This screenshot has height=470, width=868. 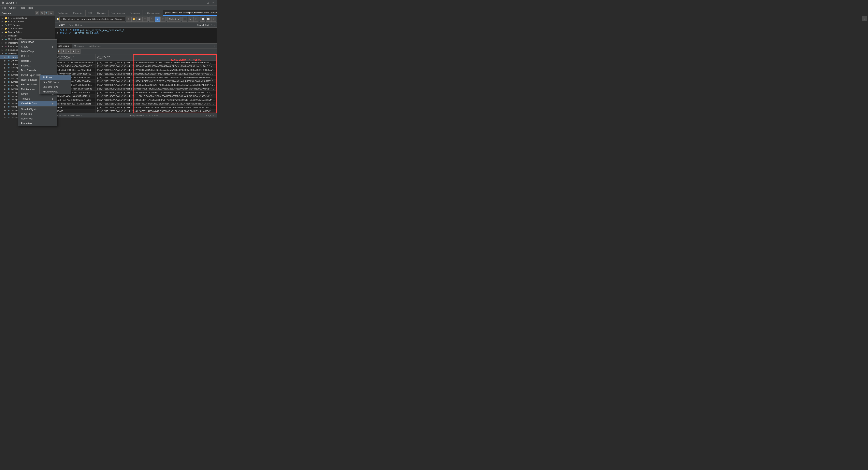 I want to click on menu-file: File, so click(x=4, y=8).